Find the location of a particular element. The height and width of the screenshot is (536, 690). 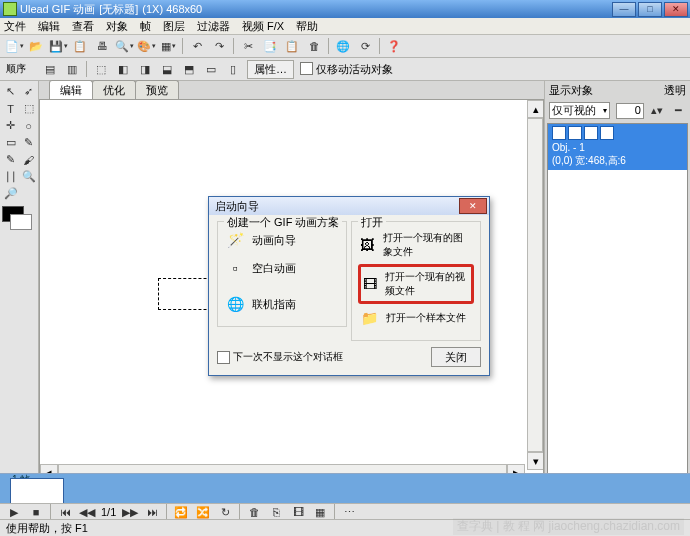

next-frame-icon: ▶▶ is located at coordinates (130, 512).